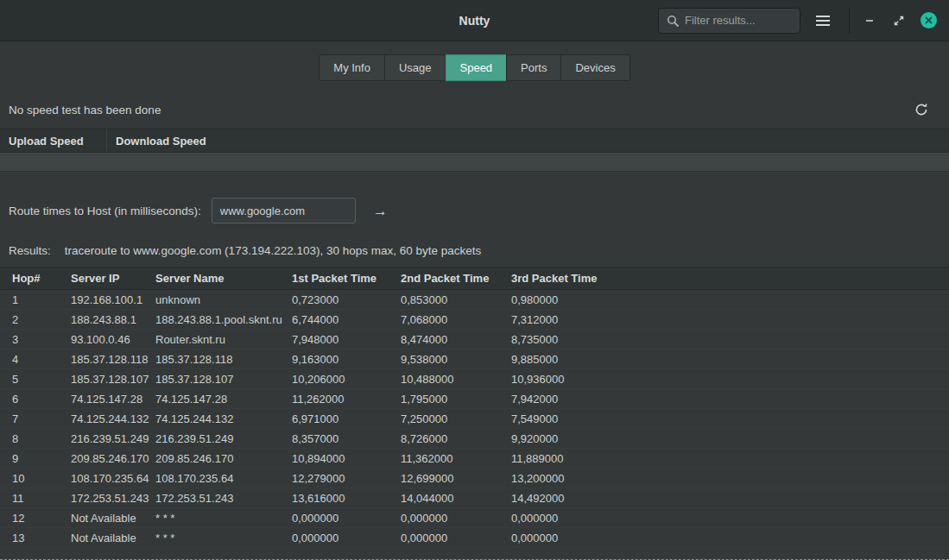 The width and height of the screenshot is (949, 560). What do you see at coordinates (475, 438) in the screenshot?
I see `table-row: 8216.239.51.249216.239.51.2498,3570008,7…` at bounding box center [475, 438].